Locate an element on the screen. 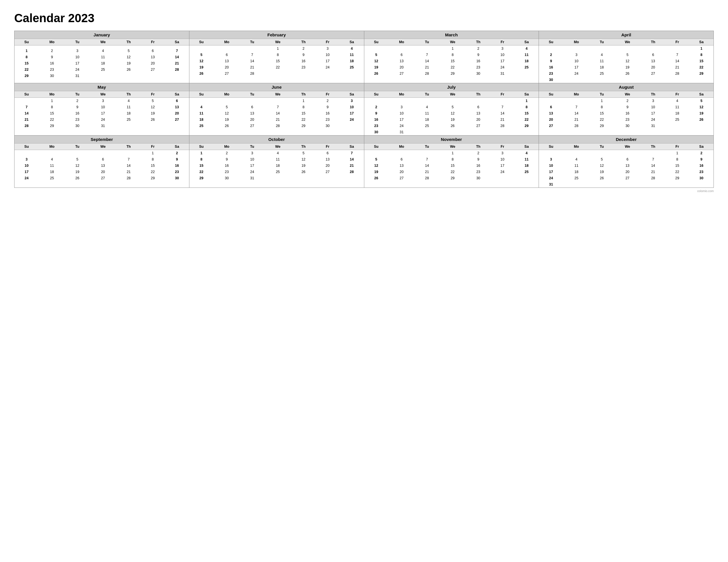 This screenshot has width=728, height=562. calendar-day: 16 is located at coordinates (227, 166).